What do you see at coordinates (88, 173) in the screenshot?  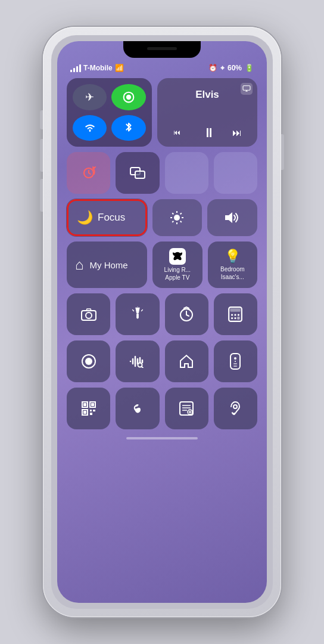 I see `rotate-lock-button` at bounding box center [88, 173].